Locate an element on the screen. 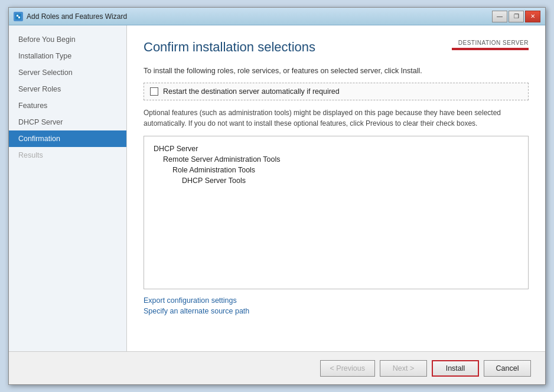 This screenshot has width=554, height=392. instruction-text: To install the following roles, role ser… is located at coordinates (336, 71).